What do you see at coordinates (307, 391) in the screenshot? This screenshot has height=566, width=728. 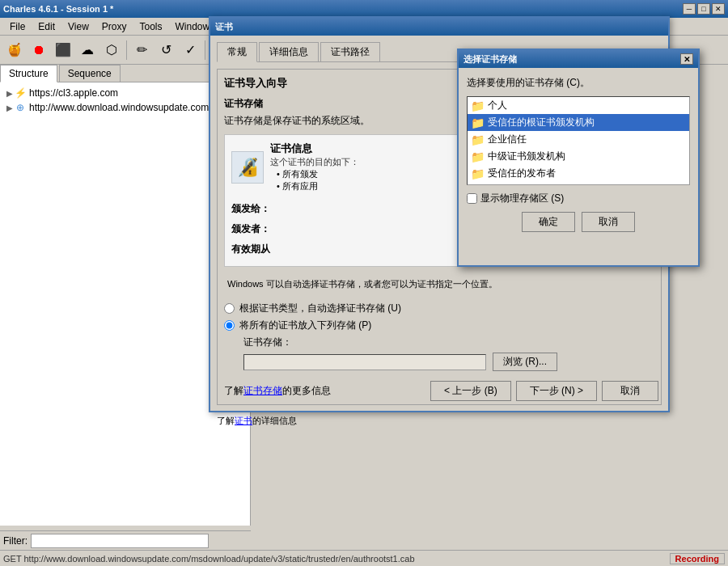 I see `cert-footer-suffix: 的更多信息` at bounding box center [307, 391].